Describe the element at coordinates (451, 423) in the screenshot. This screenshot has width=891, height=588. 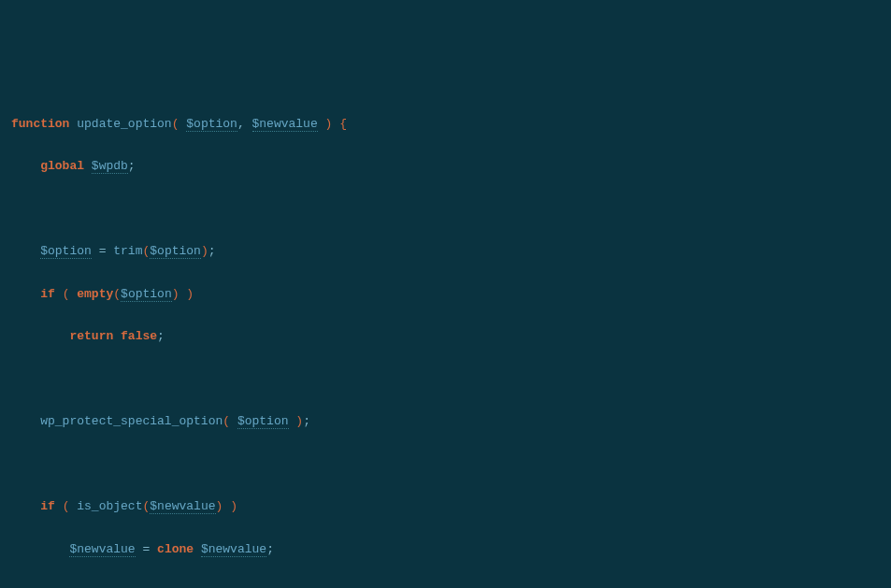
I see `code-line: wp_protect_special_option( $option );` at that location.